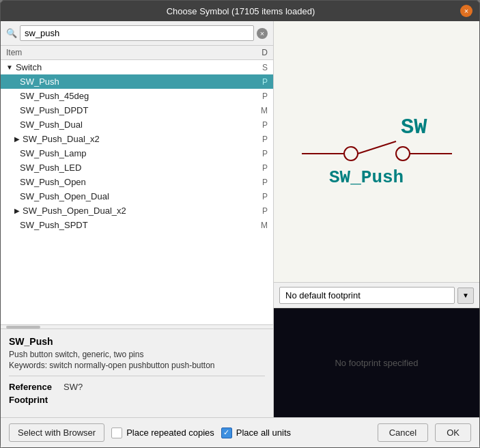 The image size is (480, 448). I want to click on category-switch: ▼ Switch S, so click(137, 67).